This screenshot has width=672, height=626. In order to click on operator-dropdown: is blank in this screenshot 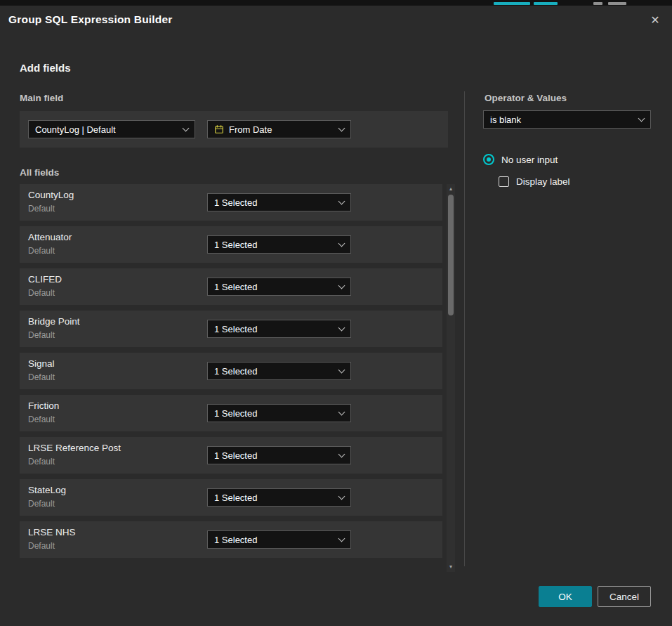, I will do `click(567, 119)`.